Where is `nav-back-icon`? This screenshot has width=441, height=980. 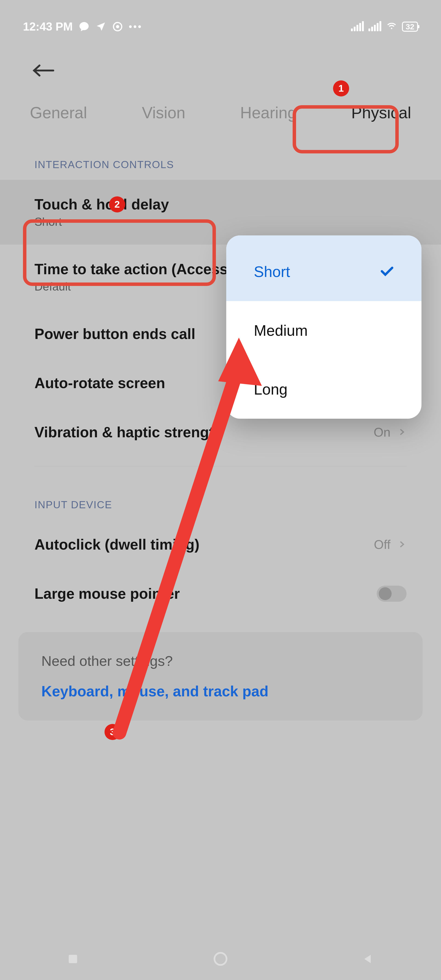 nav-back-icon is located at coordinates (368, 959).